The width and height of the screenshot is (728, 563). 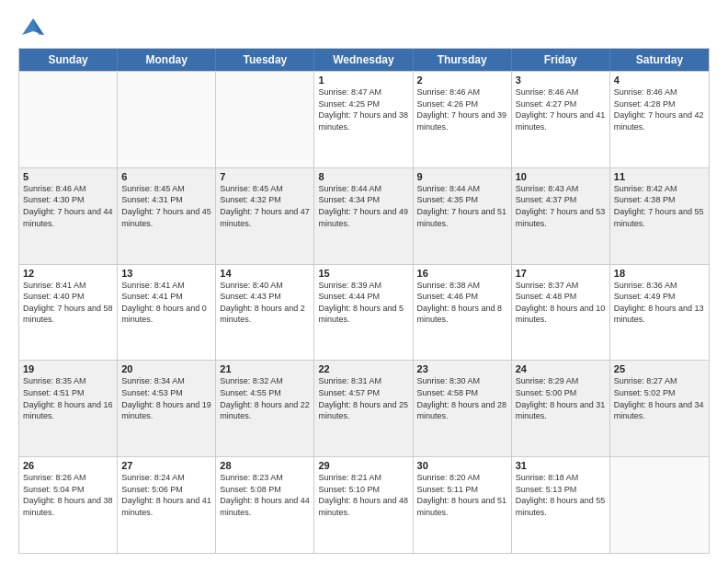 I want to click on day-number: 21, so click(x=265, y=369).